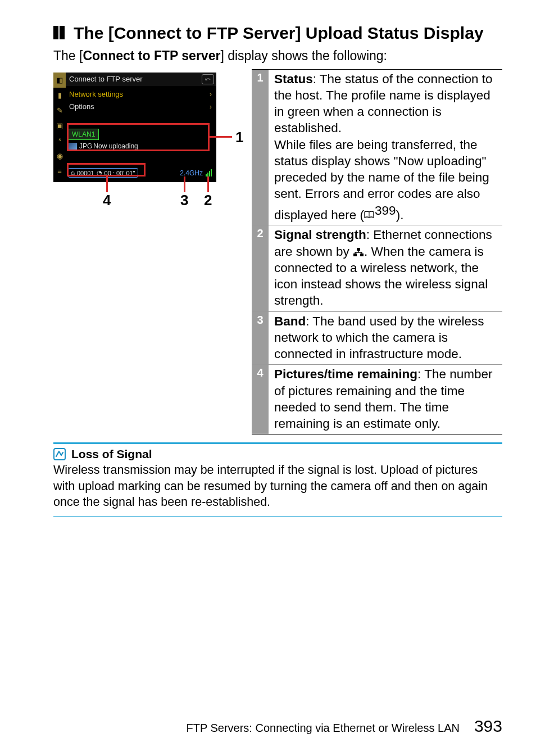  I want to click on definition-number: 3, so click(260, 338).